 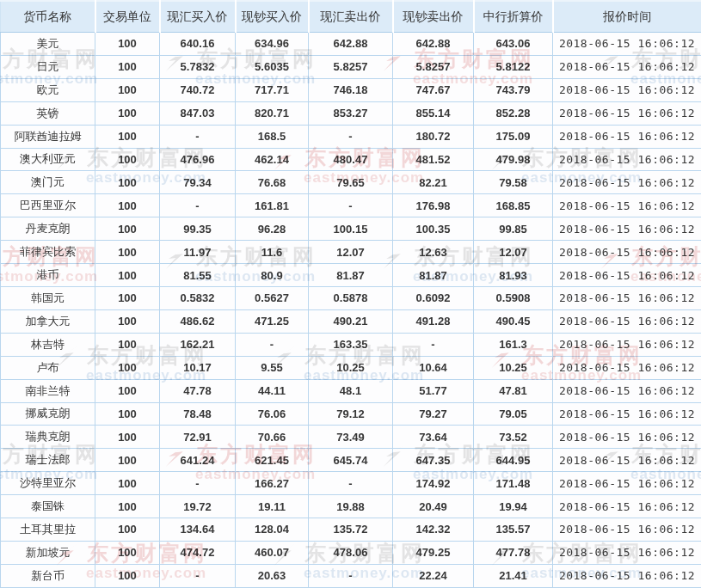 I want to click on table-row: 瑞典克朗10072.9170.6673.4973.6473.522018-06-…, so click(x=351, y=437).